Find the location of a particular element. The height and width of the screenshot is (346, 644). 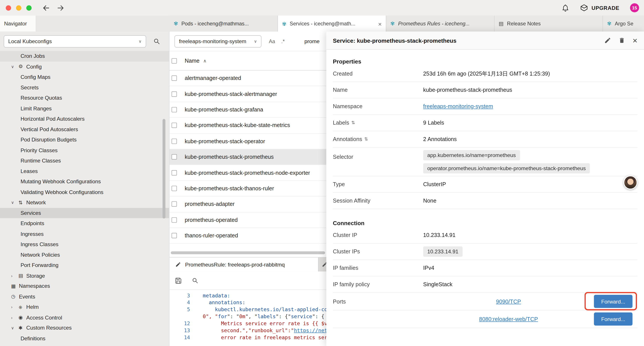

tab-label: Pods - icecheng@mathmas... is located at coordinates (227, 23).